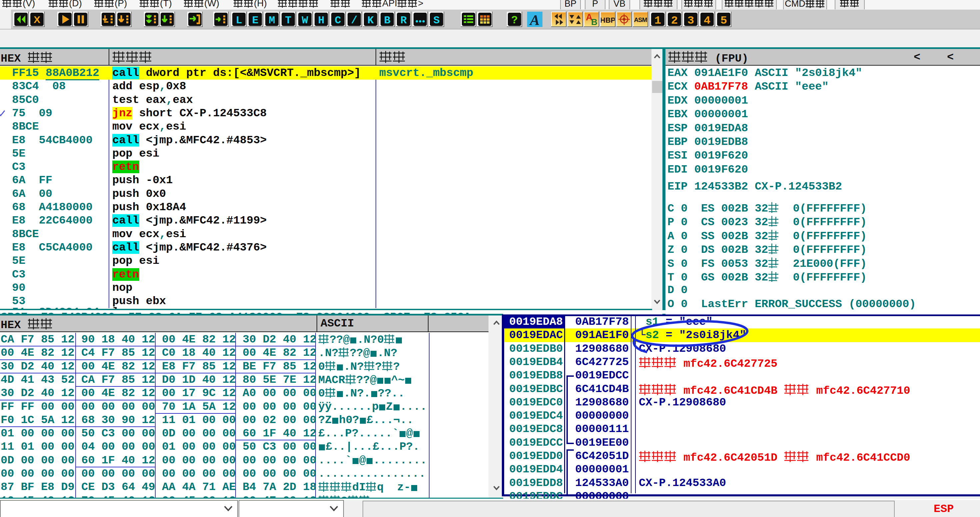 The height and width of the screenshot is (517, 980). I want to click on svg-text: HBP, so click(608, 20).